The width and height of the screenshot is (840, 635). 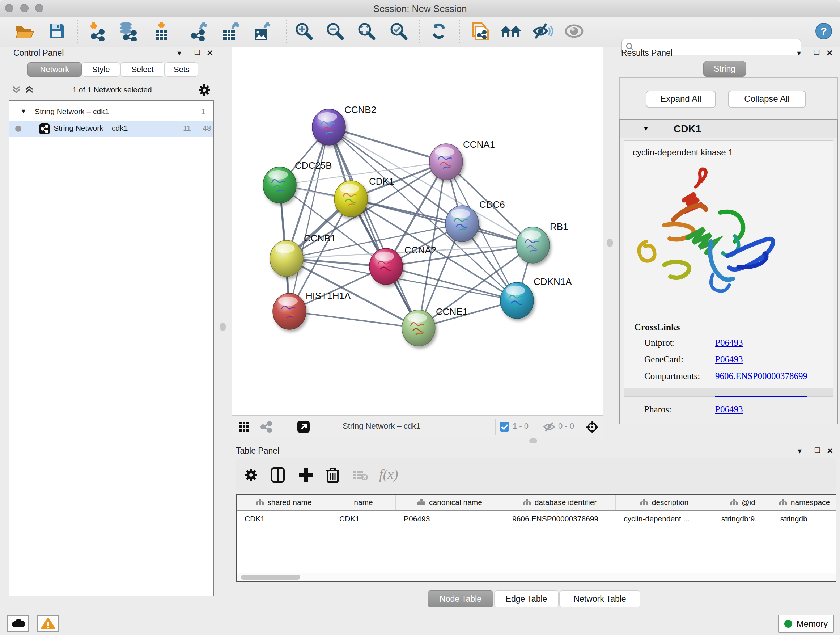 I want to click on network-share-icon, so click(x=266, y=428).